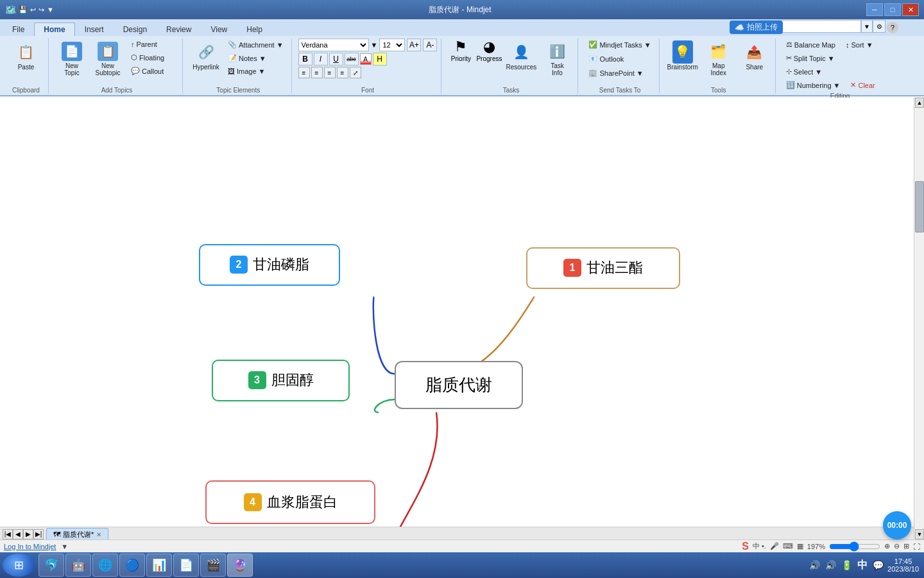  What do you see at coordinates (557, 59) in the screenshot?
I see `task-info-button: ℹ️ Task Info` at bounding box center [557, 59].